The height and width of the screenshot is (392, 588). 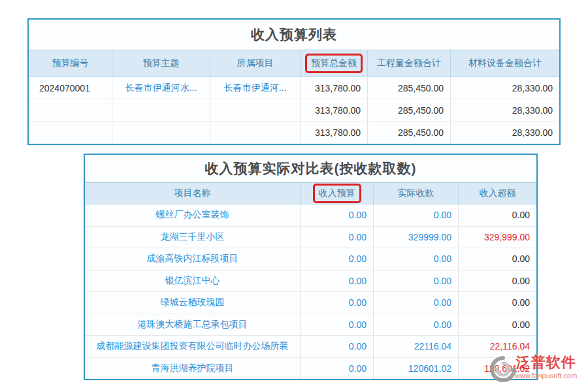 I want to click on highlight-box-income-budget: 收入预算, so click(x=337, y=193).